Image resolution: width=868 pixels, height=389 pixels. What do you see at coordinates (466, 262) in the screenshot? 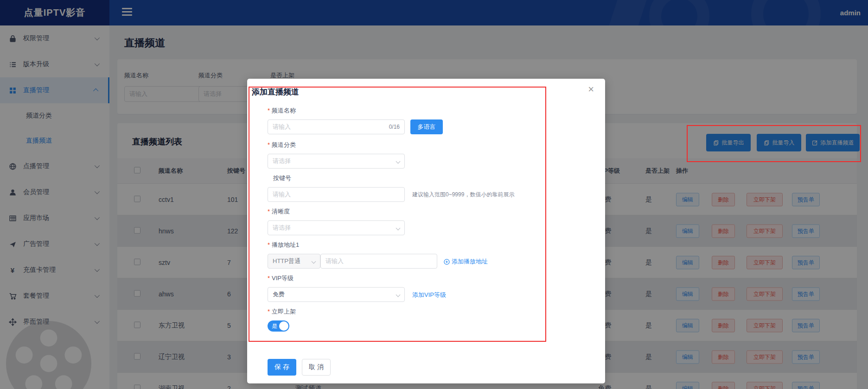
I see `add-address-link: 添加播放地址` at bounding box center [466, 262].